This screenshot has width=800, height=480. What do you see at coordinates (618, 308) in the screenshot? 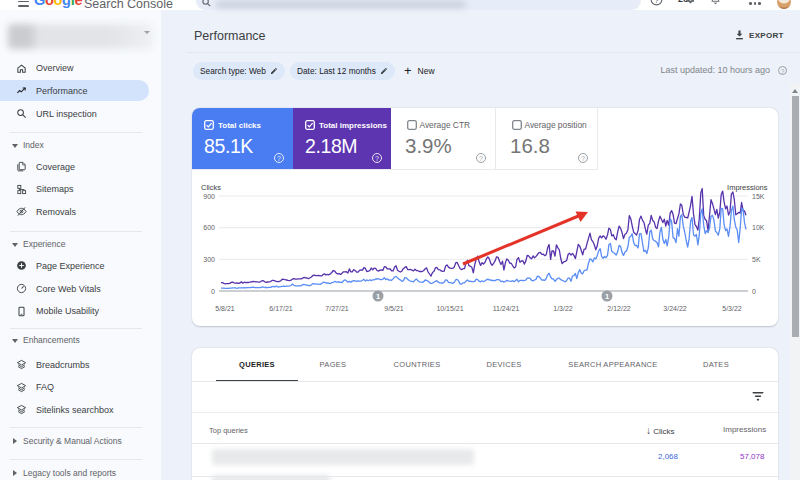
I see `svg-text: 2/12/22` at bounding box center [618, 308].